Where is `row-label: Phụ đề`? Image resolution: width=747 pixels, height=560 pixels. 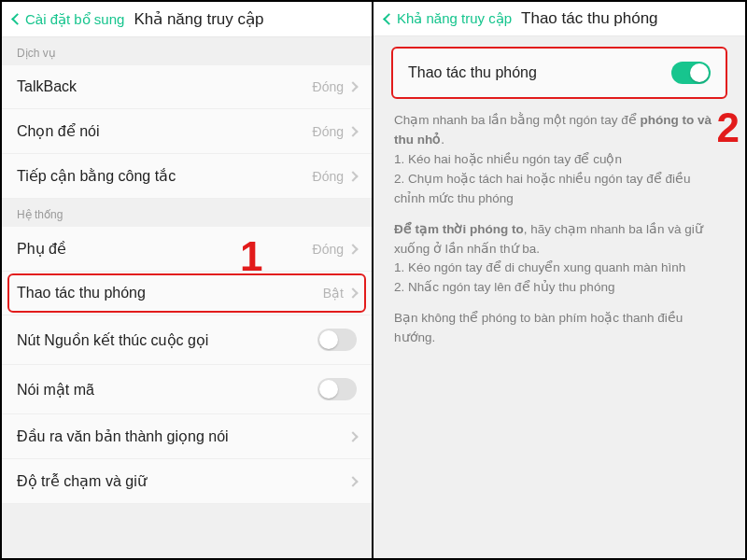
row-label: Phụ đề is located at coordinates (41, 248).